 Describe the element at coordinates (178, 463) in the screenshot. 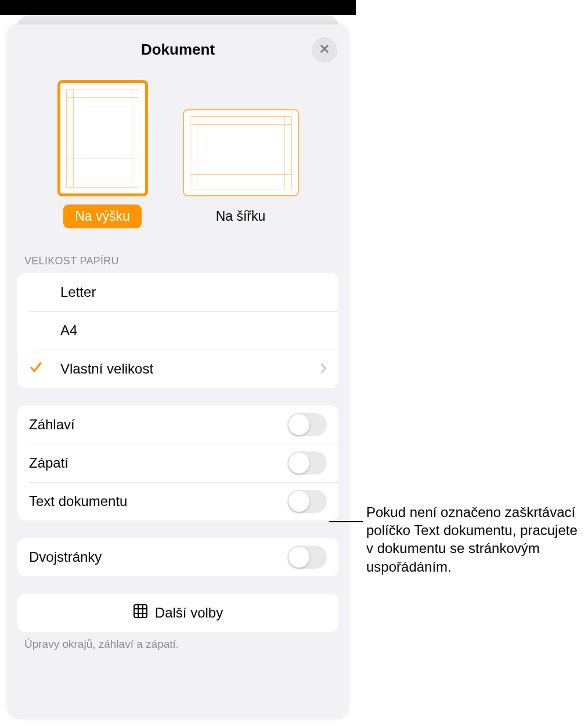

I see `toggle-footer-row: Zápatí` at that location.